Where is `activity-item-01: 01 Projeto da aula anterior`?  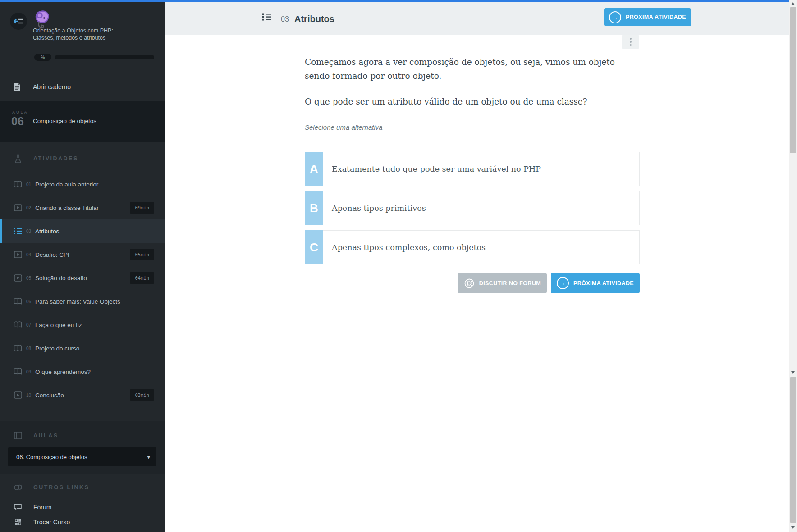 activity-item-01: 01 Projeto da aula anterior is located at coordinates (82, 184).